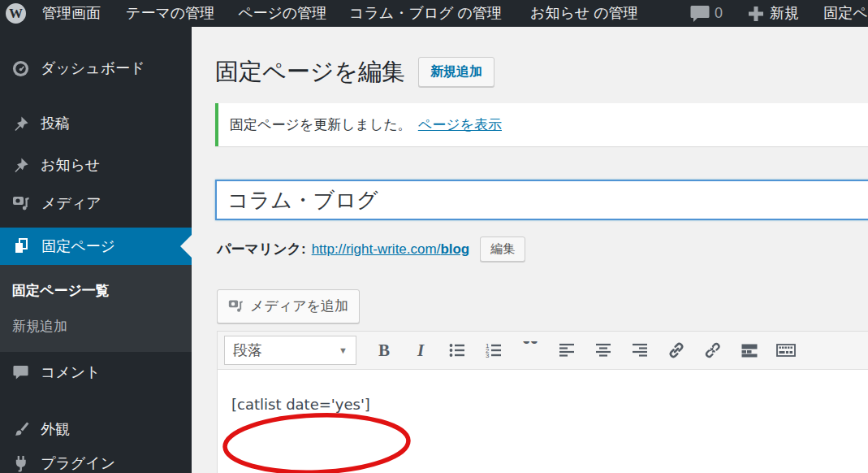  I want to click on shortcode-text: [catlist date='yes'], so click(300, 405).